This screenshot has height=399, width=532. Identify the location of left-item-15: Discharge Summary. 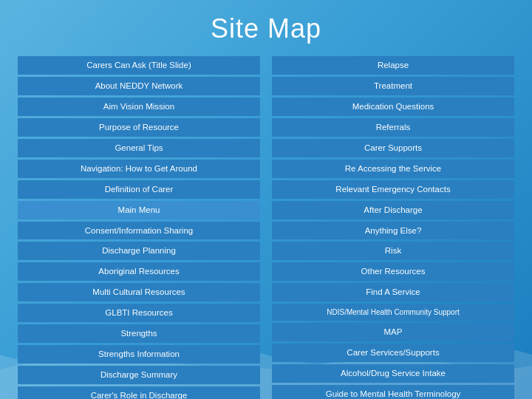
(139, 375).